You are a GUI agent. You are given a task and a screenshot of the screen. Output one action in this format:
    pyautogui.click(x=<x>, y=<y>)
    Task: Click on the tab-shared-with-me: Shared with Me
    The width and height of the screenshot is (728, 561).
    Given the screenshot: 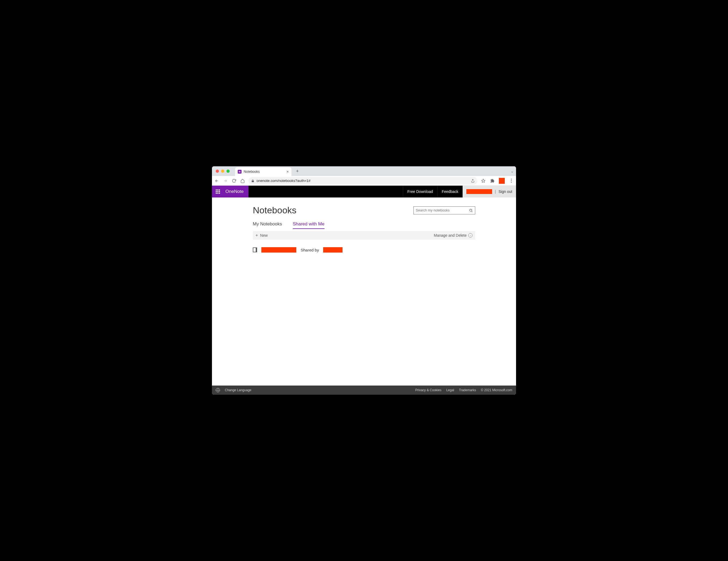 What is the action you would take?
    pyautogui.click(x=309, y=225)
    